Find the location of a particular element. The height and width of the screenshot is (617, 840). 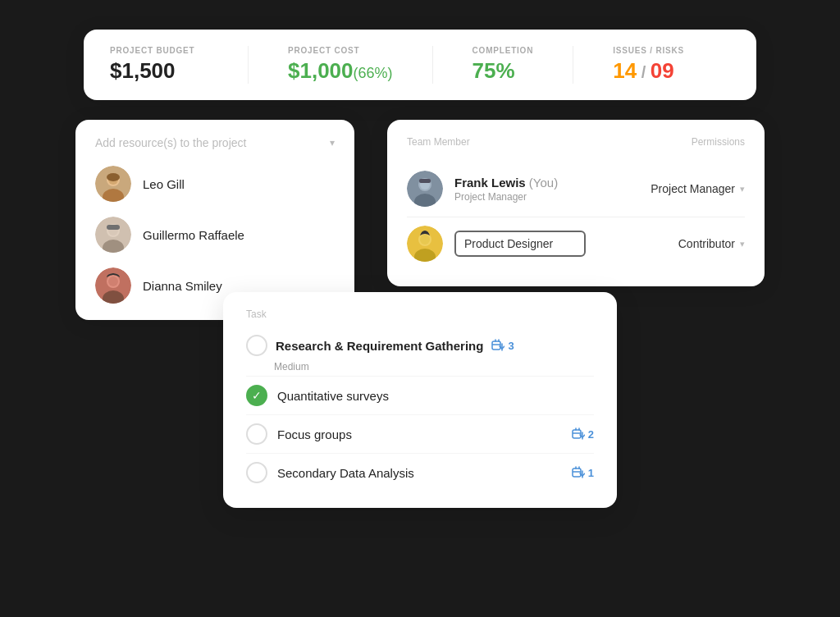

task-name-focus: Focus groups is located at coordinates (420, 435).